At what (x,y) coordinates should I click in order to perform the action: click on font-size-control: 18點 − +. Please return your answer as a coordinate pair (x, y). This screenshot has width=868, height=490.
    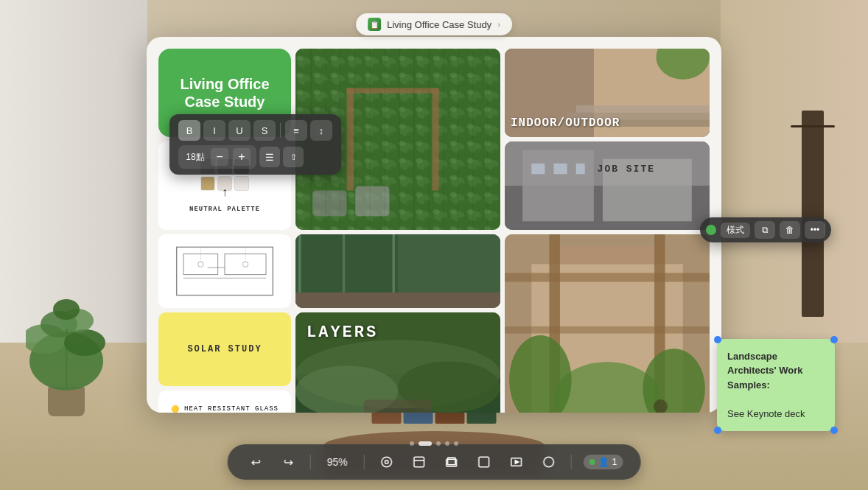
    Looking at the image, I should click on (217, 157).